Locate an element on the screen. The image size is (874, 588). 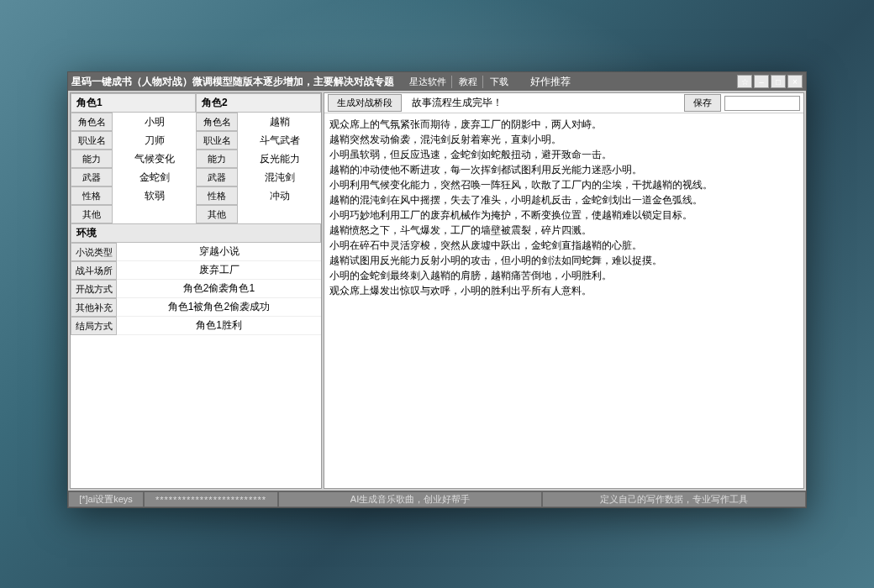
char1-ability-label: 能力 is located at coordinates (92, 159).